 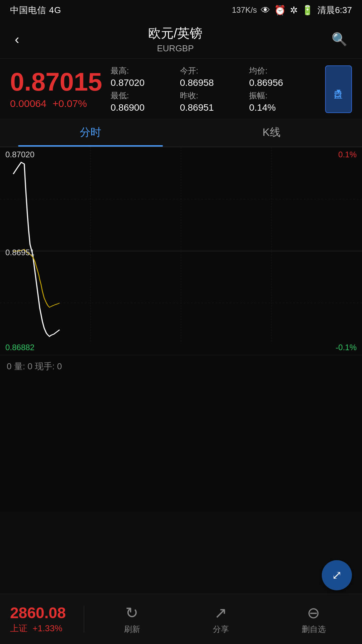 What do you see at coordinates (308, 10) in the screenshot?
I see `status-battery-icon: 🔋` at bounding box center [308, 10].